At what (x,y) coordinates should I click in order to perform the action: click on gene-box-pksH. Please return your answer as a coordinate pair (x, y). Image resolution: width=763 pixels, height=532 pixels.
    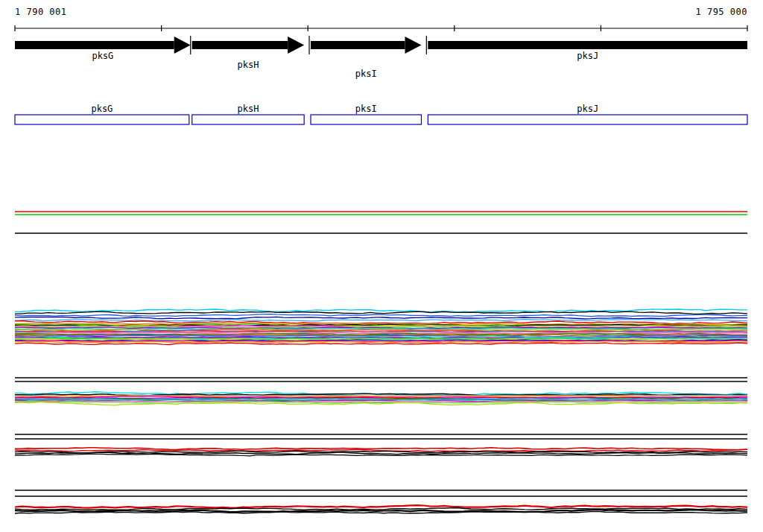
    Looking at the image, I should click on (248, 119).